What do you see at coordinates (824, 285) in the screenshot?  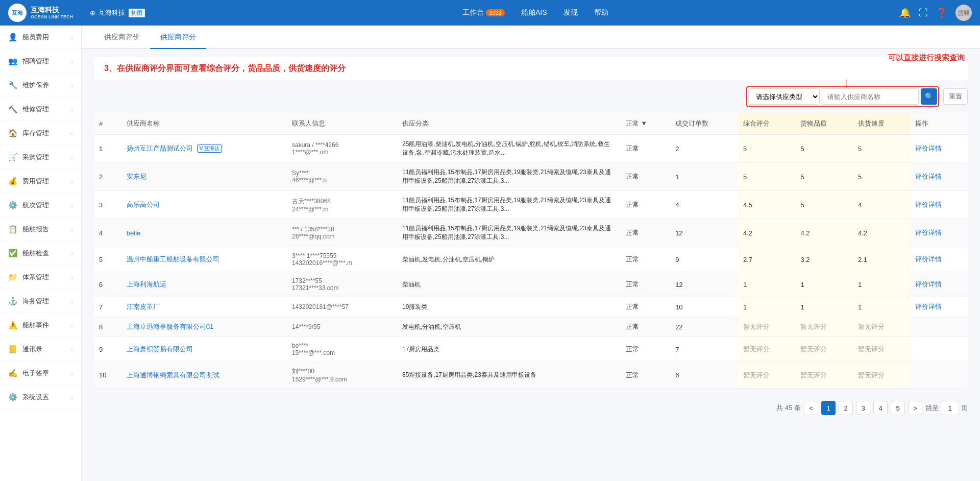 I see `cell-quality: 1` at bounding box center [824, 285].